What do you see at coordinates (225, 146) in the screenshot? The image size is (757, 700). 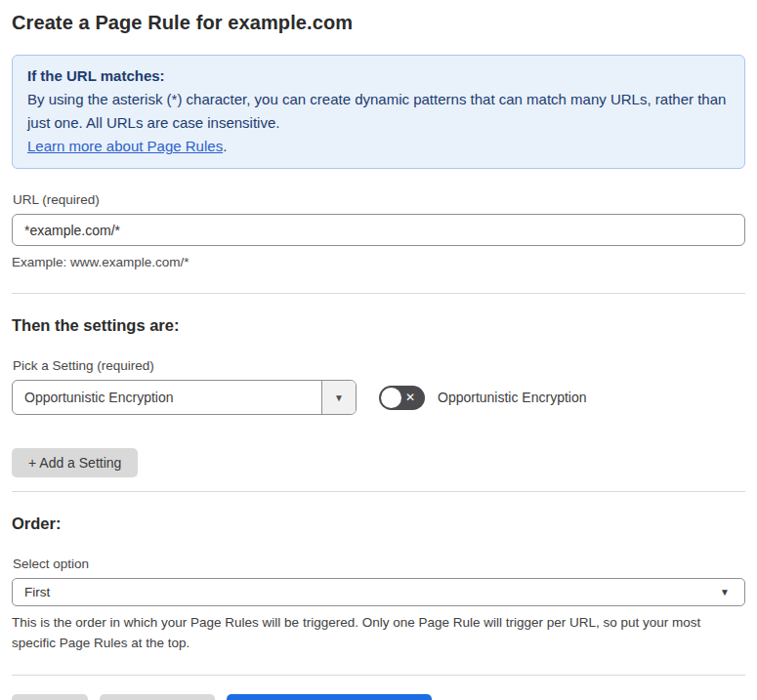 I see `link-period: .` at bounding box center [225, 146].